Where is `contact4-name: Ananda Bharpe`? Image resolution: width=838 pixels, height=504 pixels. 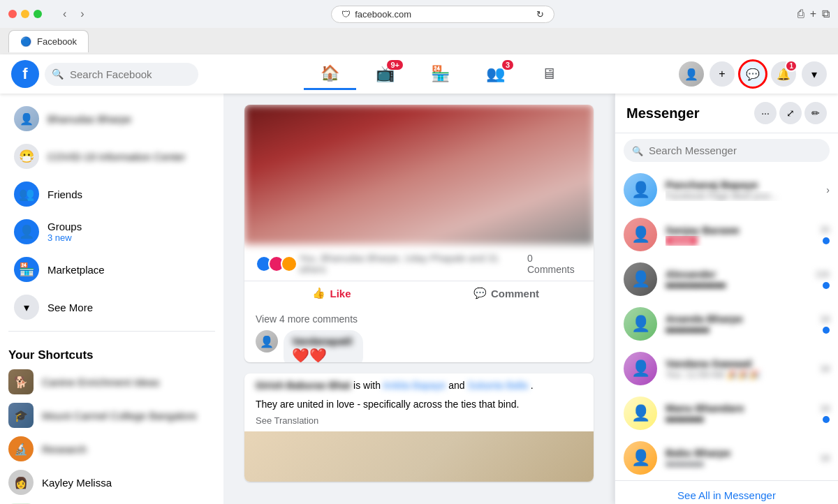 contact4-name: Ananda Bharpe is located at coordinates (739, 318).